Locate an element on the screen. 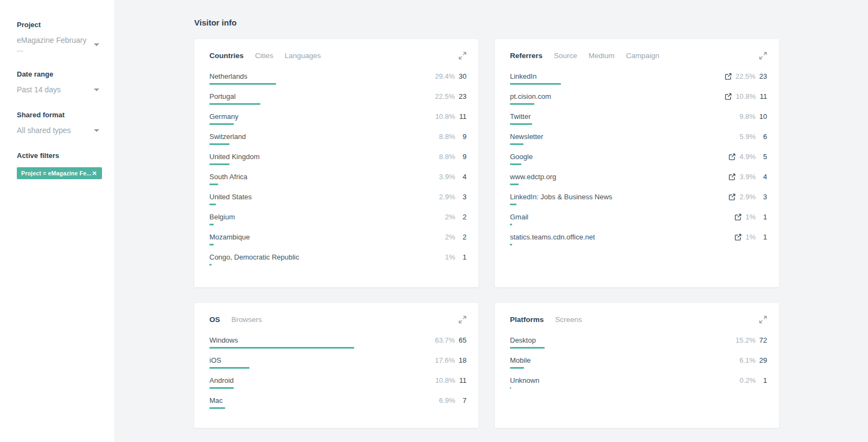 This screenshot has width=868, height=442. item-percent: 1% is located at coordinates (751, 237).